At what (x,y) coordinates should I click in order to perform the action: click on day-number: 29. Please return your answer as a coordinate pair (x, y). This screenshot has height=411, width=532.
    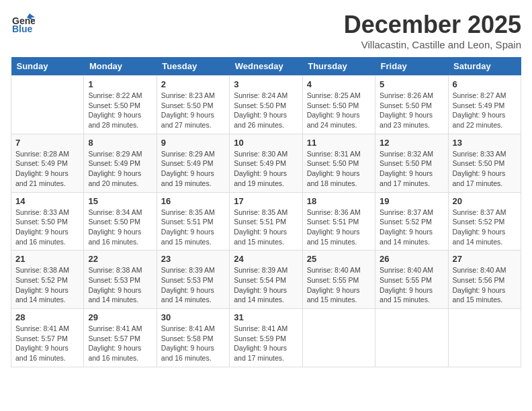
    Looking at the image, I should click on (120, 317).